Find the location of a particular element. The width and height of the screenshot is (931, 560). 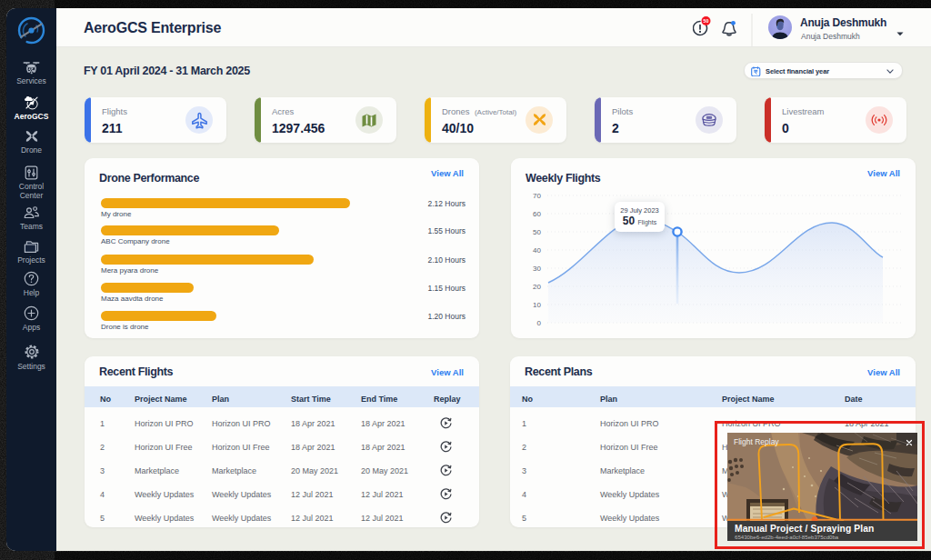

svg-text: 0 is located at coordinates (540, 324).